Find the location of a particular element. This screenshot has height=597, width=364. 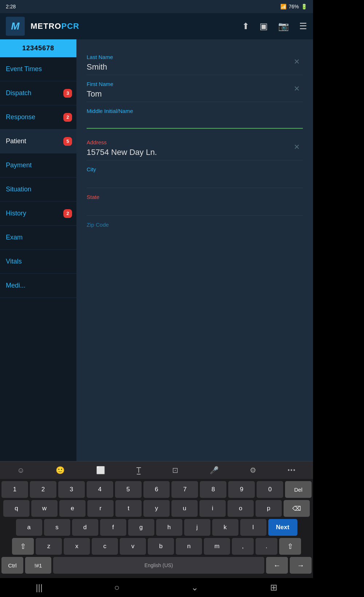

sidebar-item-exam: Exam is located at coordinates (38, 238).